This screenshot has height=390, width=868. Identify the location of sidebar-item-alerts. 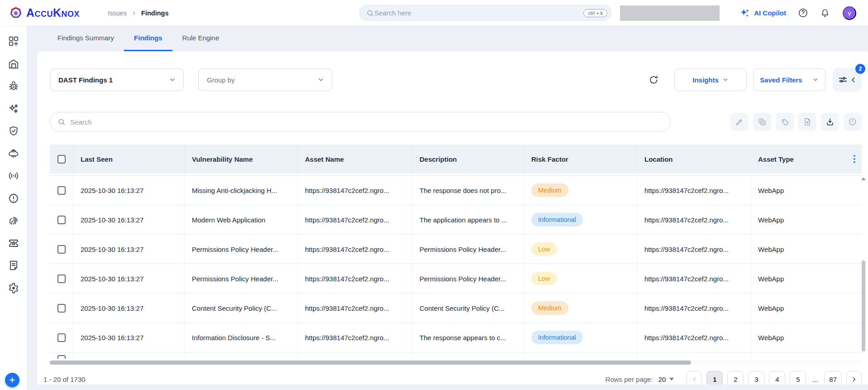
(14, 198).